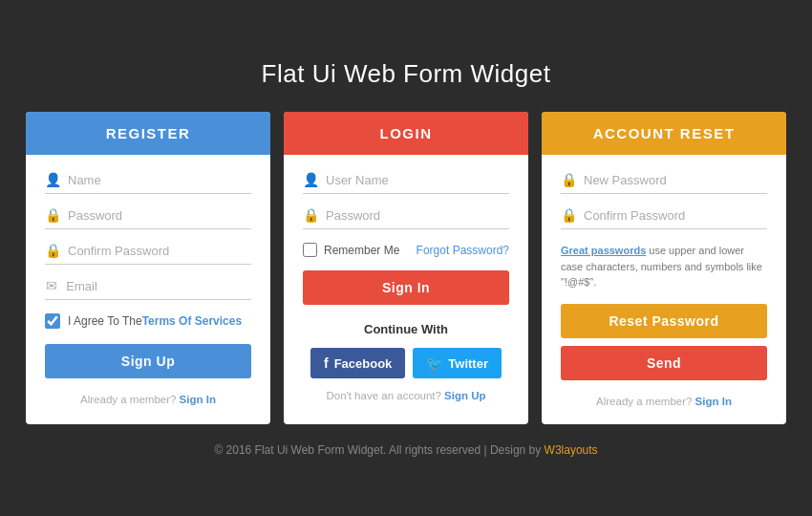  What do you see at coordinates (363, 363) in the screenshot?
I see `facebook-label: Facebook` at bounding box center [363, 363].